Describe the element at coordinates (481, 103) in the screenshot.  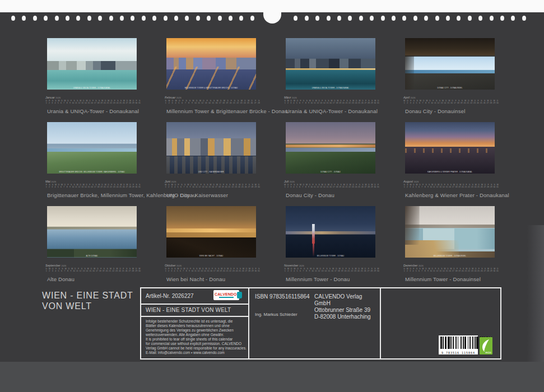
I see `day-number: 25` at that location.